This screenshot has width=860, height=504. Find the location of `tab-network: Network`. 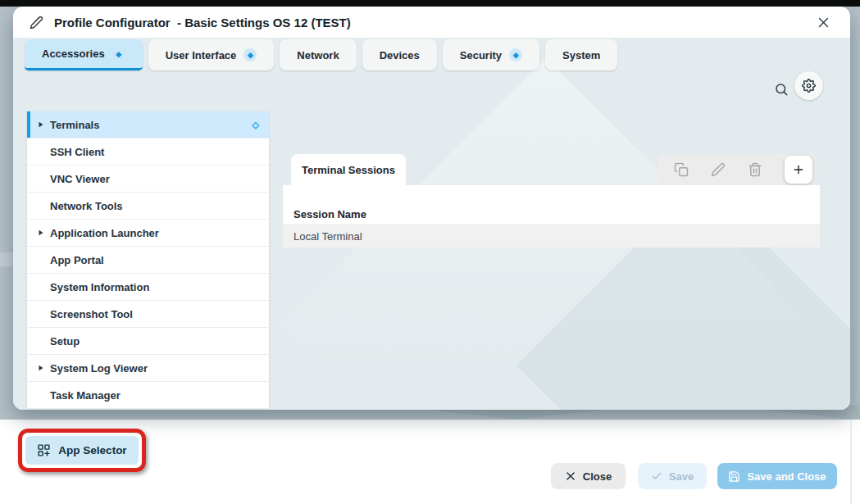

tab-network: Network is located at coordinates (318, 55).